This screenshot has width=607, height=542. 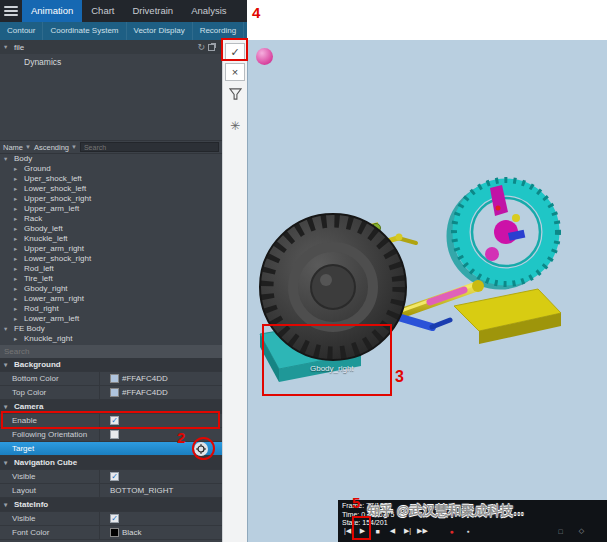 What do you see at coordinates (212, 48) in the screenshot?
I see `copy-icon` at bounding box center [212, 48].